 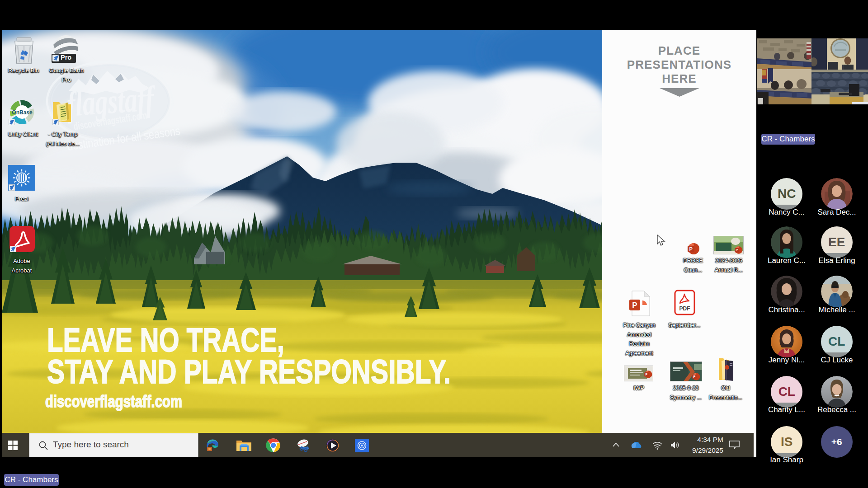 I want to click on svg-text: STAY AND PLAY RESPONSIBLY., so click(x=249, y=371).